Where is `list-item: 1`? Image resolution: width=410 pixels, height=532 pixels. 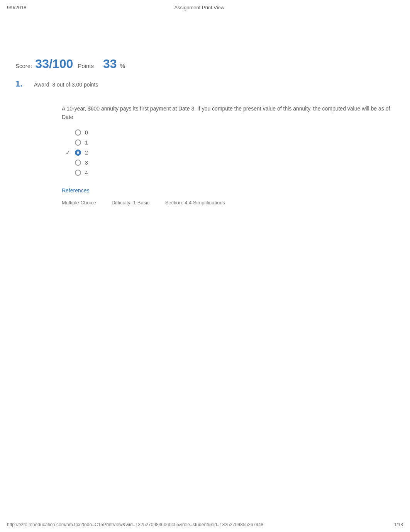 list-item: 1 is located at coordinates (230, 143).